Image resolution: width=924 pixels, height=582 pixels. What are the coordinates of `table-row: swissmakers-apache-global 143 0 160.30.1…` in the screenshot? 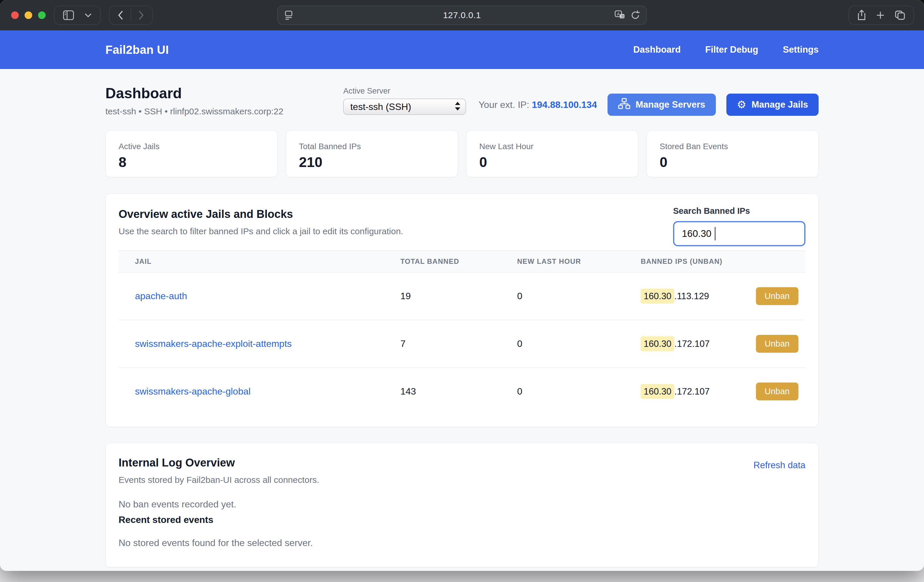 It's located at (462, 391).